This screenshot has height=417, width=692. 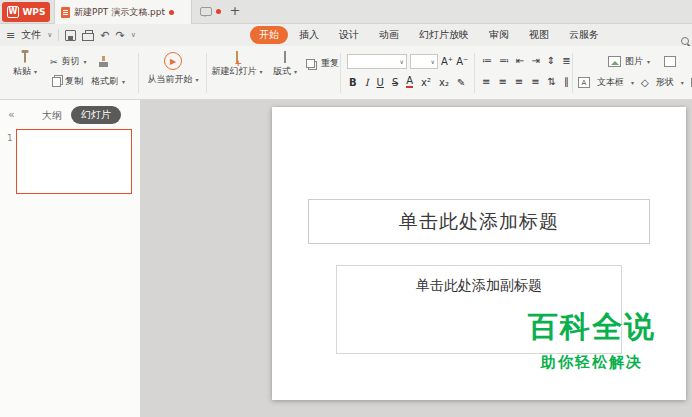 What do you see at coordinates (104, 82) in the screenshot?
I see `format-painter-button: 格式刷` at bounding box center [104, 82].